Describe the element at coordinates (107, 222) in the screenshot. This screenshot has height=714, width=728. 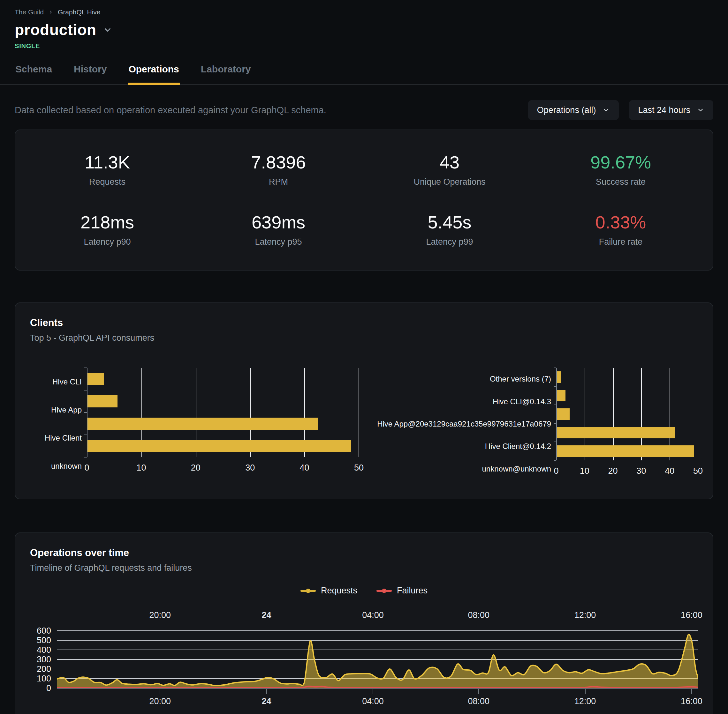
I see `stat-value: 218ms` at that location.